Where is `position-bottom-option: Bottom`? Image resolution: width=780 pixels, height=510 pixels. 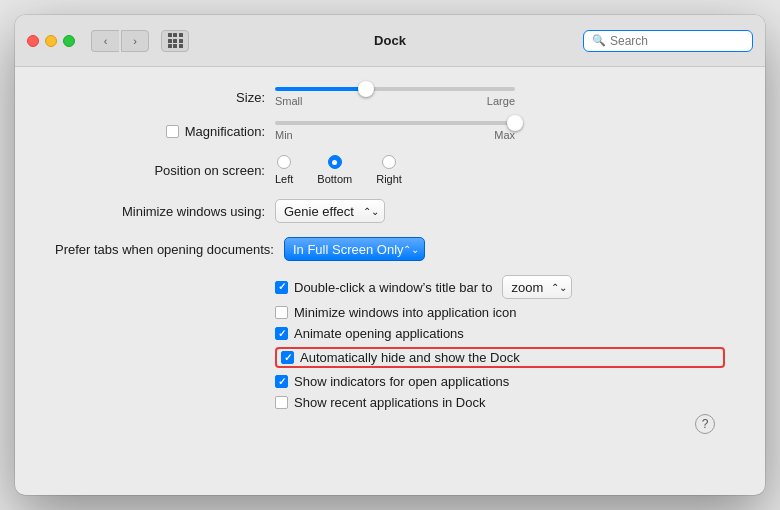
position-bottom-option: Bottom is located at coordinates (334, 170).